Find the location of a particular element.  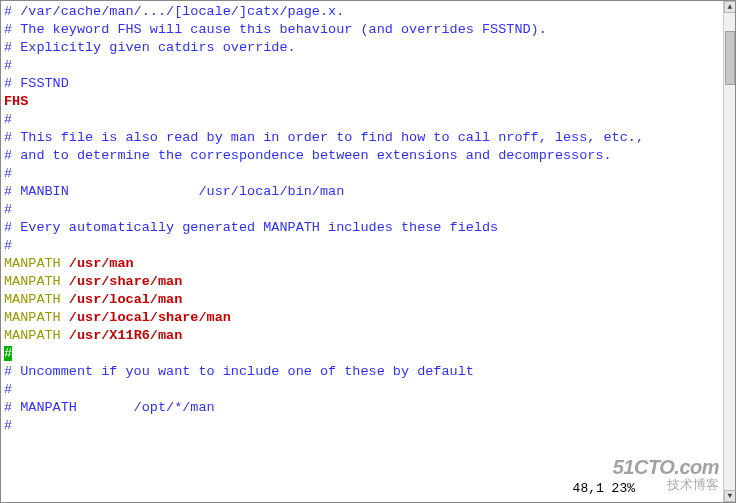

code-segment: FHS is located at coordinates (16, 102).